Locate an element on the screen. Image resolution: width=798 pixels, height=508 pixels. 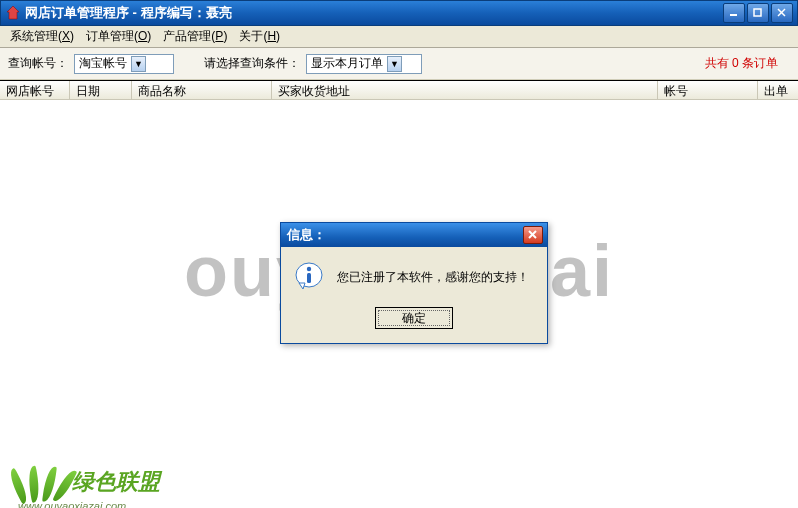
dialog-title-text: 信息： is located at coordinates (404, 235).